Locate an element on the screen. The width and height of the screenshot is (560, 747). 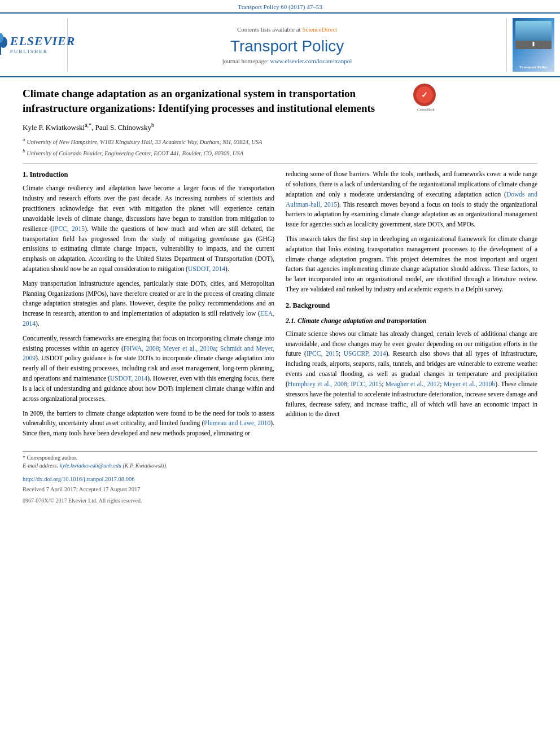
ref-fhwa-2008: FHWA, 2008 is located at coordinates (141, 348).